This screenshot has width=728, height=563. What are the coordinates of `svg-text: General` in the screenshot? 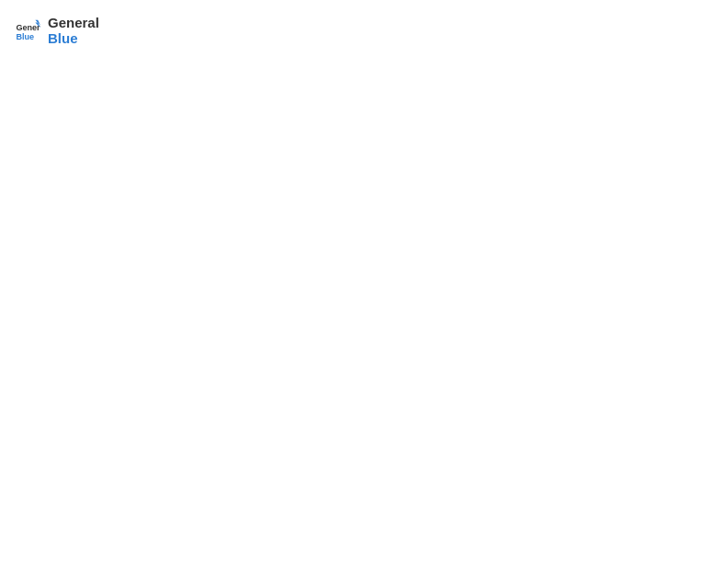 It's located at (28, 28).